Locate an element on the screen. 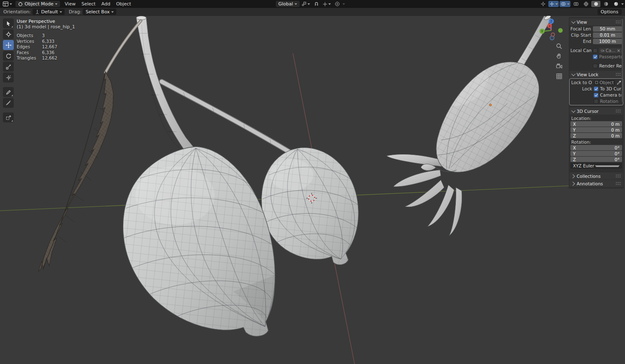  tool-annotate is located at coordinates (8, 92).